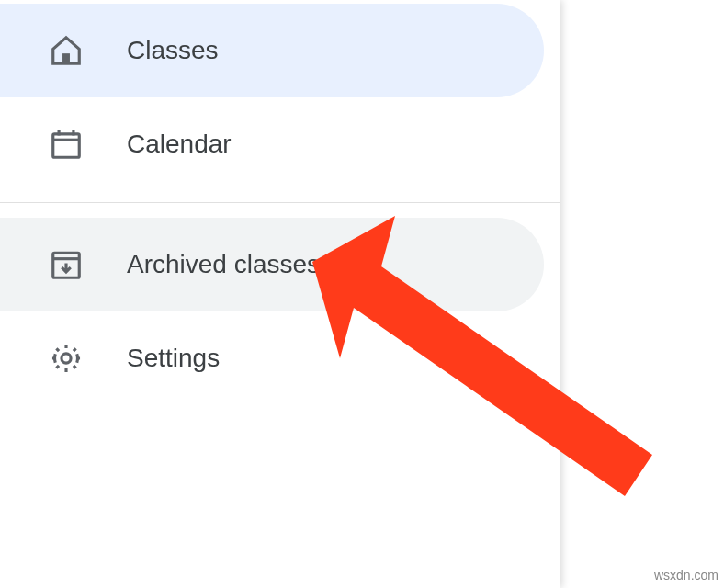 Image resolution: width=724 pixels, height=588 pixels. I want to click on sidebar-item-archived-classes: Archived classes, so click(272, 265).